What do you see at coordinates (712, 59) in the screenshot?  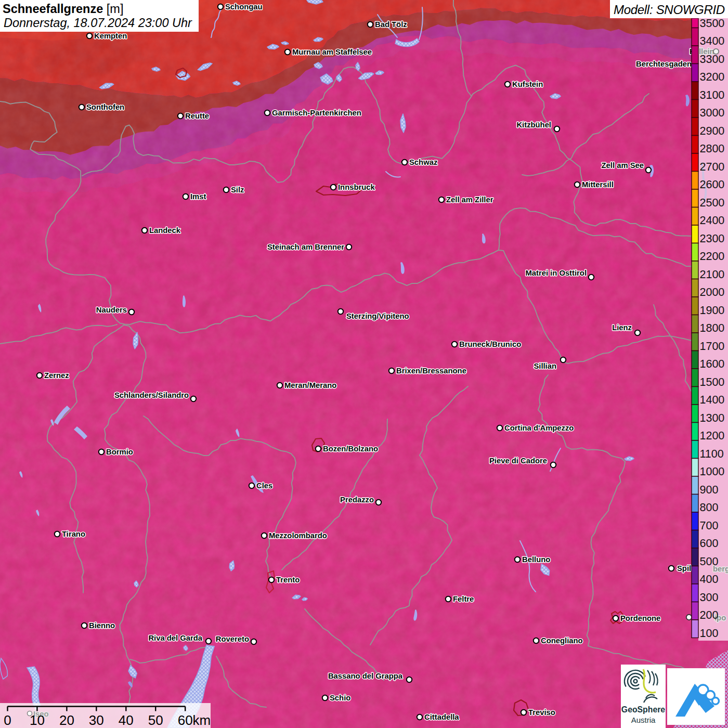 I see `svg-text: 3300` at bounding box center [712, 59].